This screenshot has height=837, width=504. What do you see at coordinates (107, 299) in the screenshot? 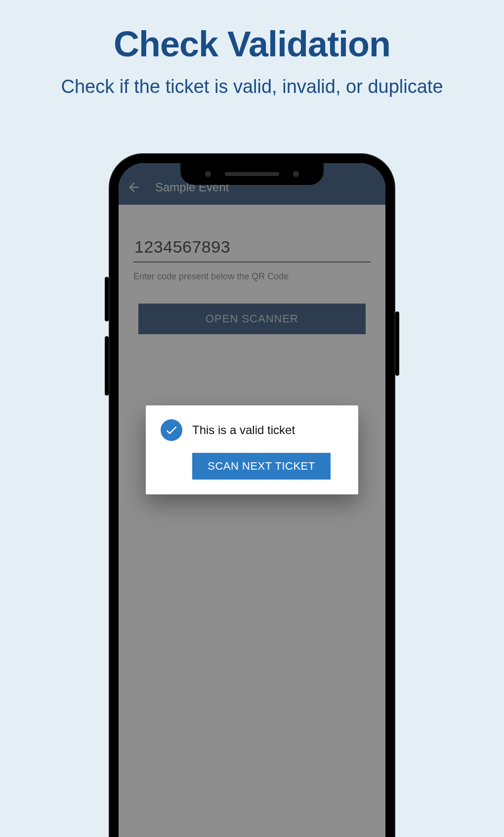
I see `phone-volume-up` at bounding box center [107, 299].